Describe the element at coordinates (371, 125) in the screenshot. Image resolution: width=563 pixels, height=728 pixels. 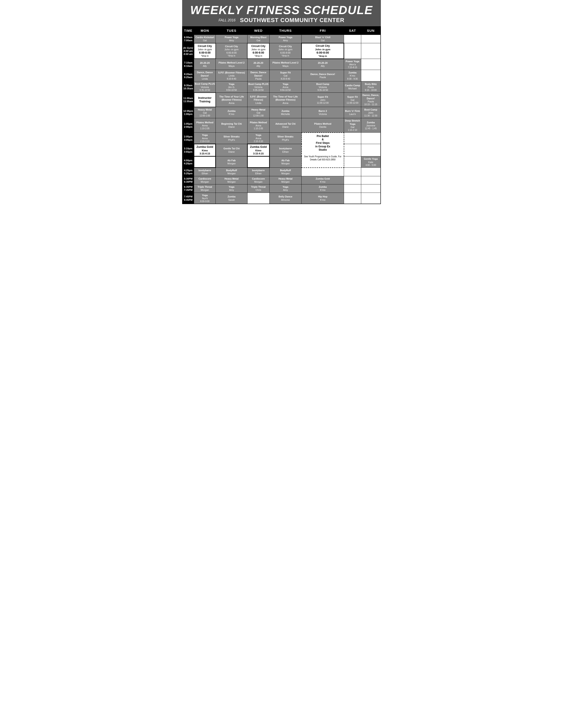
I see `class-cell: ZumbaJasmine12:45 - 1:45` at that location.